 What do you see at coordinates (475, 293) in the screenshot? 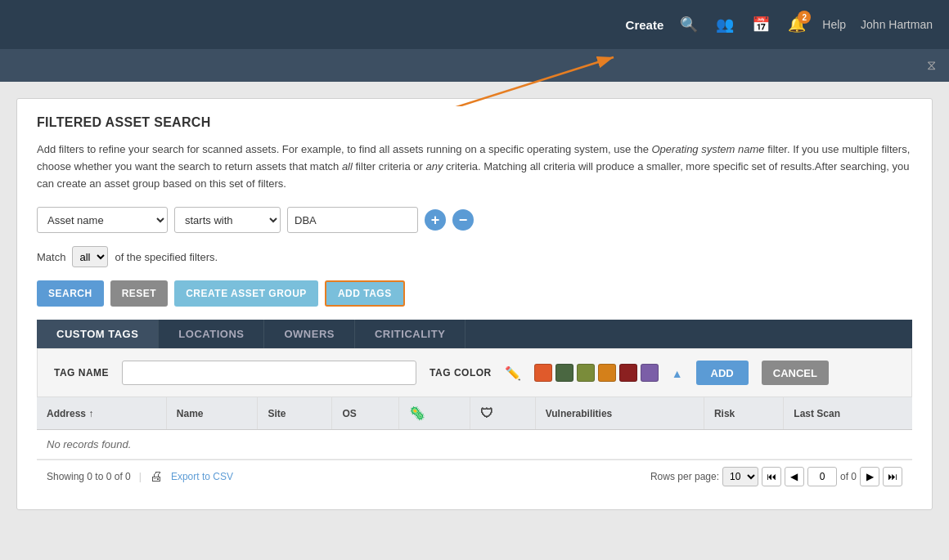
I see `action-buttons: SEARCH RESET CREATE ASSET GROUP ADD TAGS` at bounding box center [475, 293].